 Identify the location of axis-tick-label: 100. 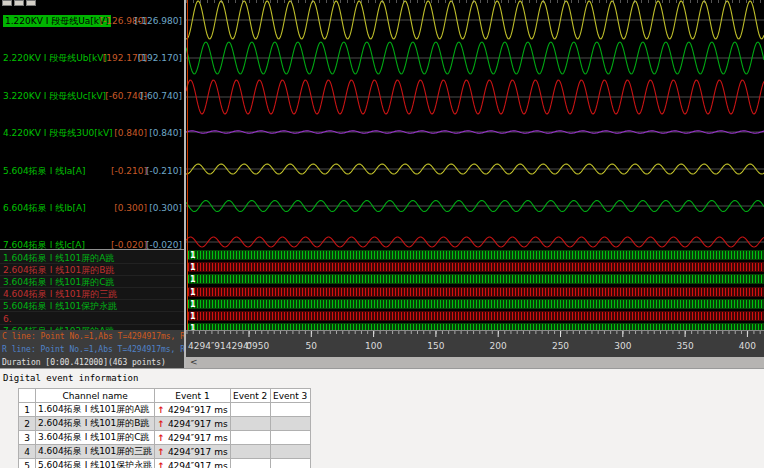
(374, 346).